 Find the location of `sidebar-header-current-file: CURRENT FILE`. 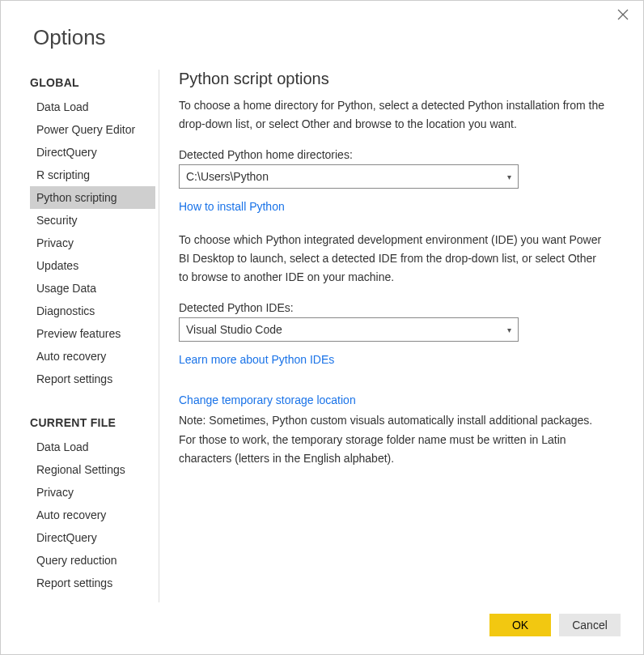

sidebar-header-current-file: CURRENT FILE is located at coordinates (92, 423).